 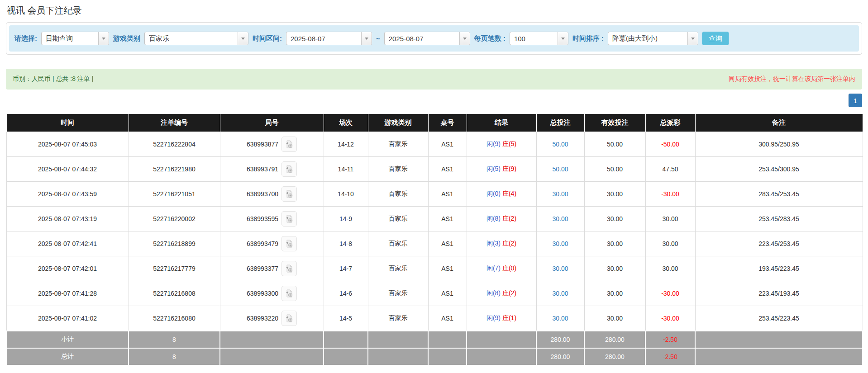 I want to click on cell-total-bet: 50.00, so click(x=560, y=145).